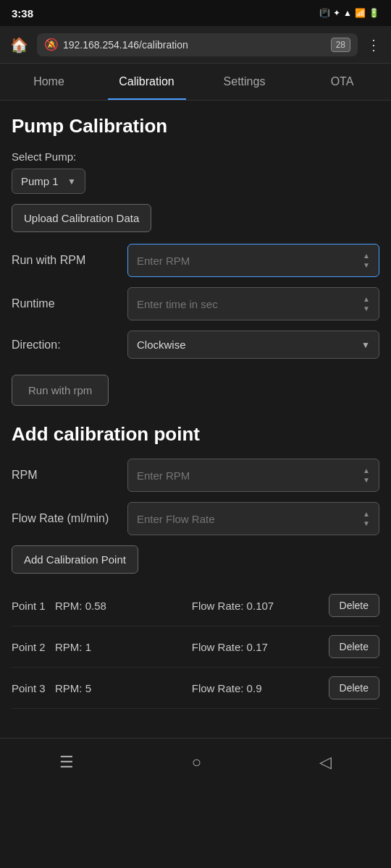 This screenshot has width=391, height=868. Describe the element at coordinates (197, 45) in the screenshot. I see `browser-url-area: 🔕 192.168.254.146/calibration 28` at that location.